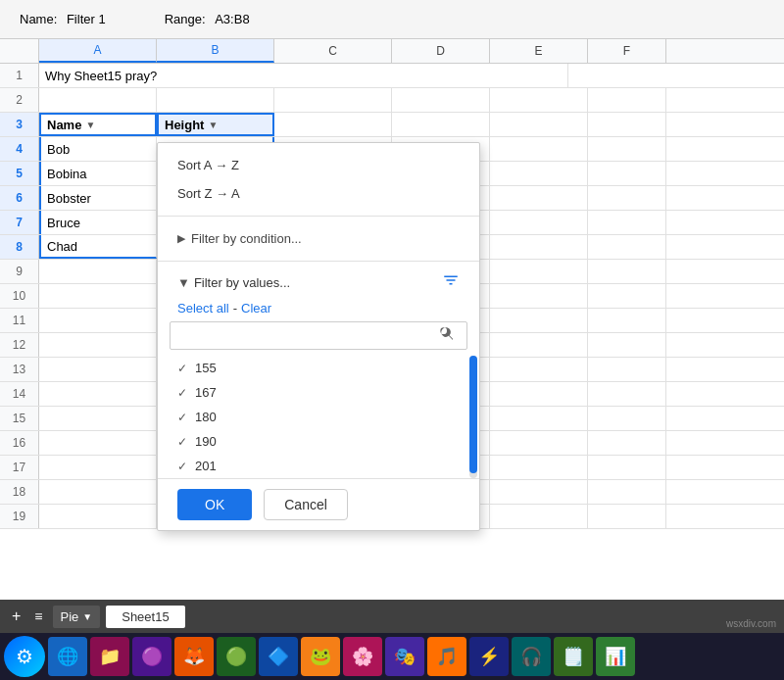 This screenshot has width=784, height=680. Describe the element at coordinates (90, 125) in the screenshot. I see `filter-icon: ▼` at that location.